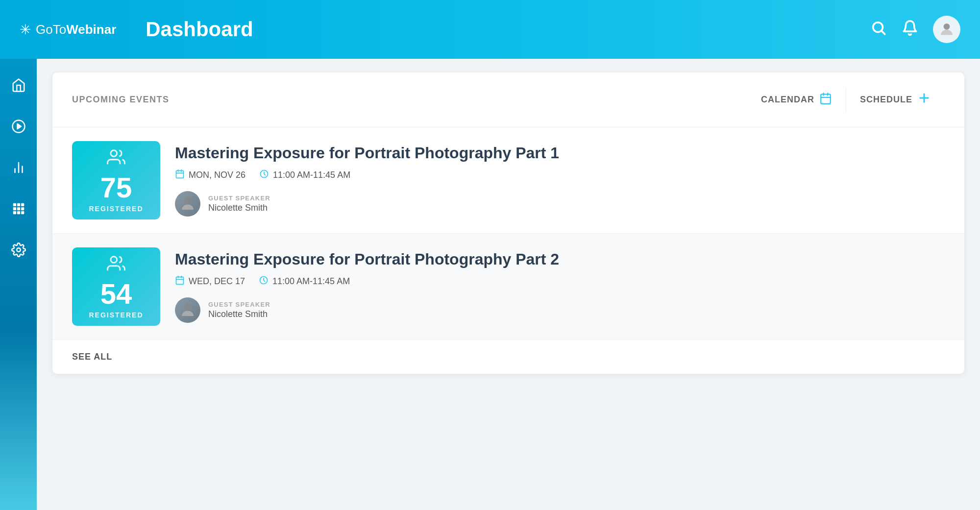 The height and width of the screenshot is (510, 980). I want to click on search-icon, so click(879, 29).